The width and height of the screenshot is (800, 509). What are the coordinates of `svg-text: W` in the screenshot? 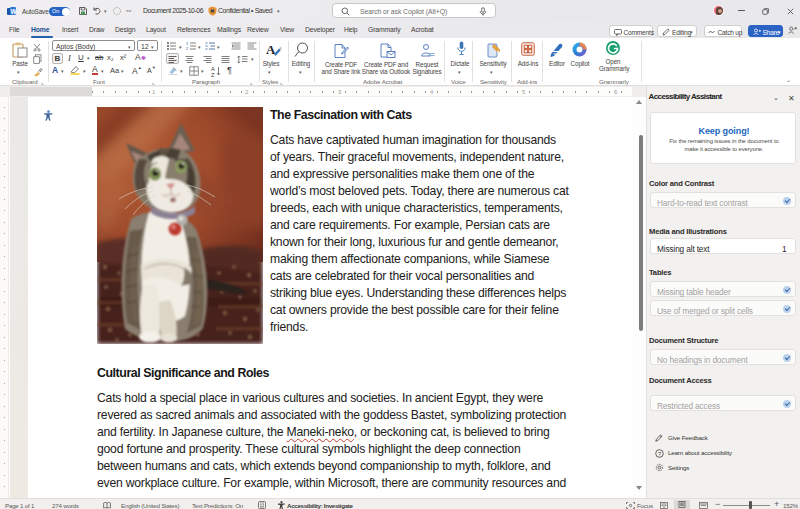 It's located at (13, 12).